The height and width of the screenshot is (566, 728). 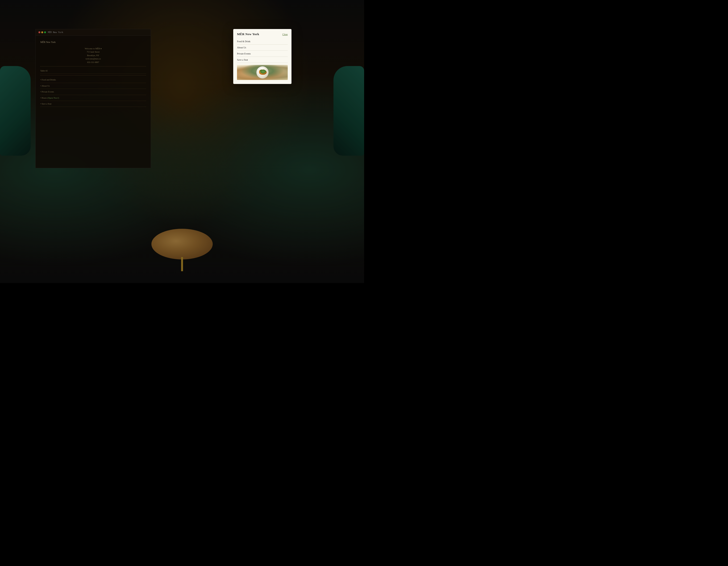 I want to click on modal-food-image-container, so click(x=262, y=73).